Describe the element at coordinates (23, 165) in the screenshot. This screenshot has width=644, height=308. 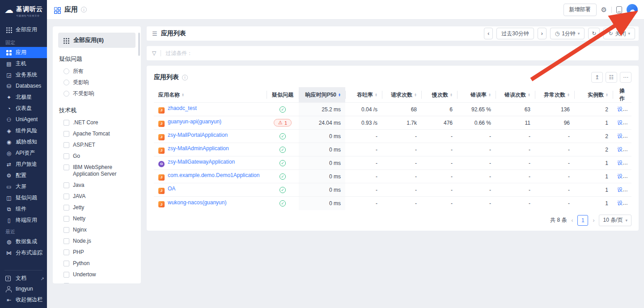
I see `sidebar-item: ⇄ 用户旅途` at that location.